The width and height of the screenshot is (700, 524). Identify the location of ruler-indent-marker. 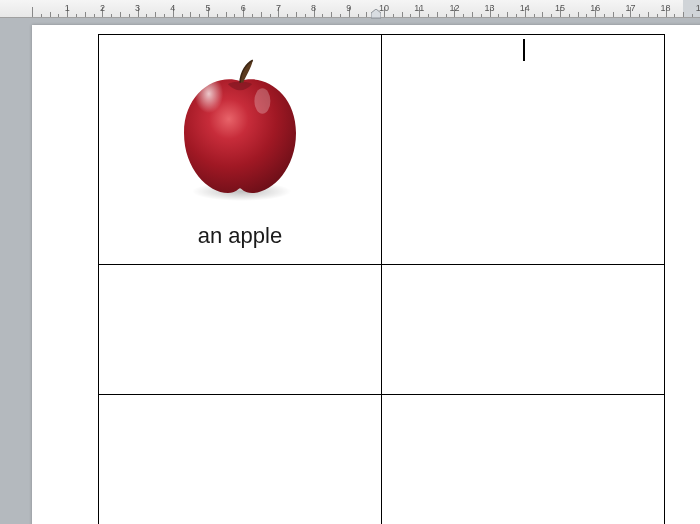
(375, 13).